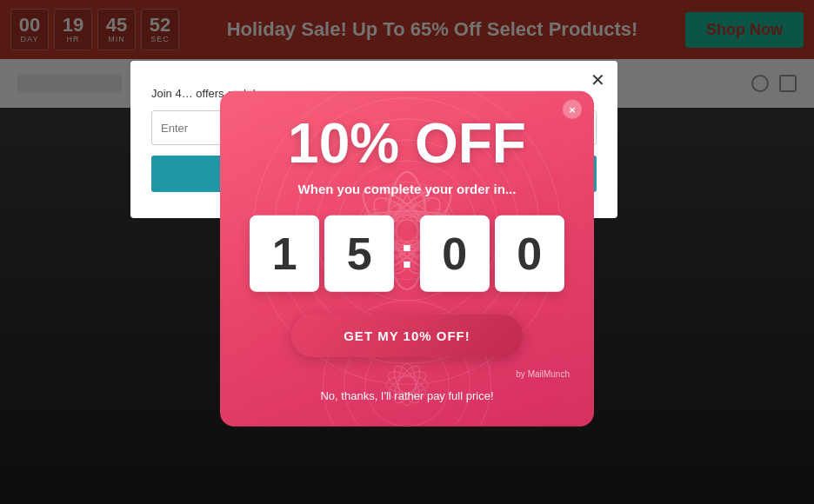 The height and width of the screenshot is (504, 814). What do you see at coordinates (407, 252) in the screenshot?
I see `timer-colon: :` at bounding box center [407, 252].